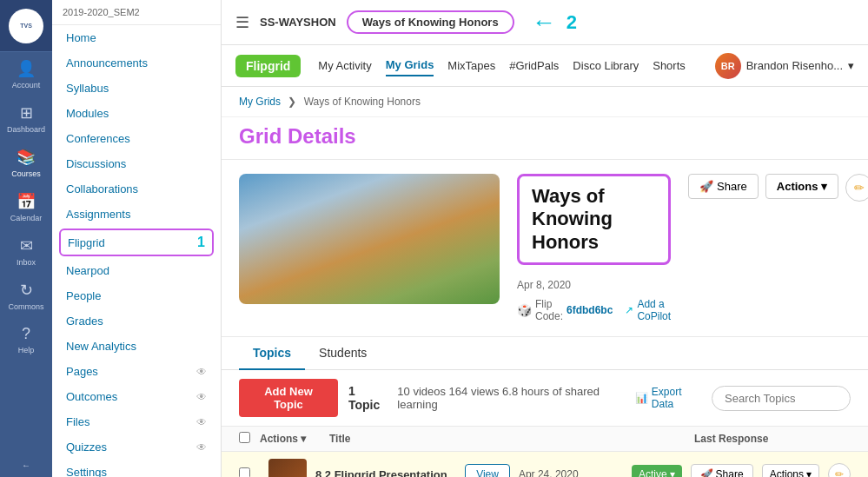  What do you see at coordinates (791, 471) in the screenshot?
I see `row-actions-button: Actions ▾` at bounding box center [791, 471].